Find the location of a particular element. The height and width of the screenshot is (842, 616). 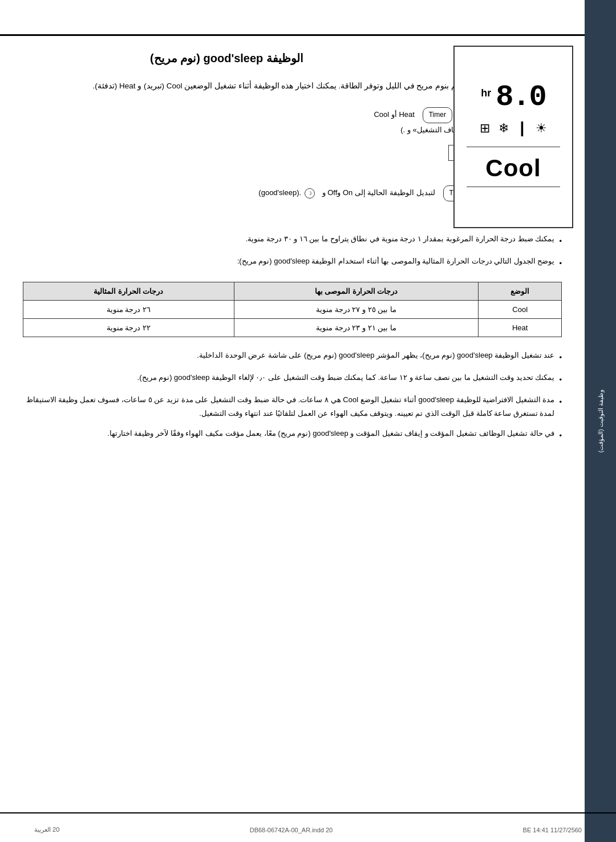

display-bar: | is located at coordinates (522, 129).